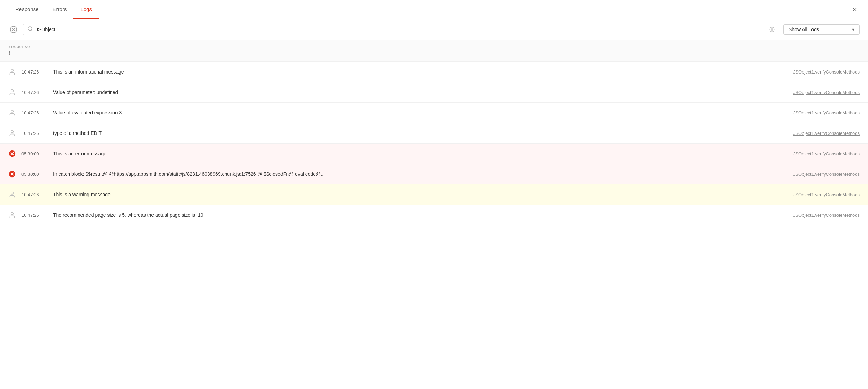 The image size is (868, 389). Describe the element at coordinates (434, 154) in the screenshot. I see `log-row: 05:30:00 This is an error message JSObje…` at that location.